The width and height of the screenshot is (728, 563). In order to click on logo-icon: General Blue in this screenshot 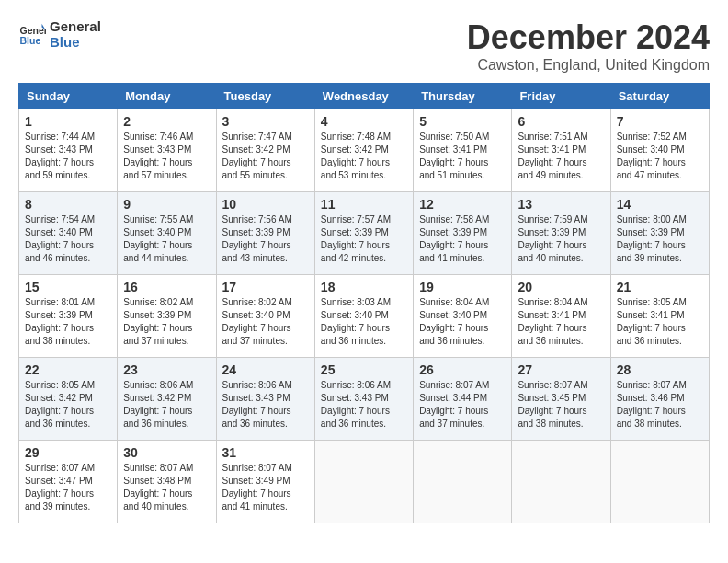, I will do `click(32, 34)`.